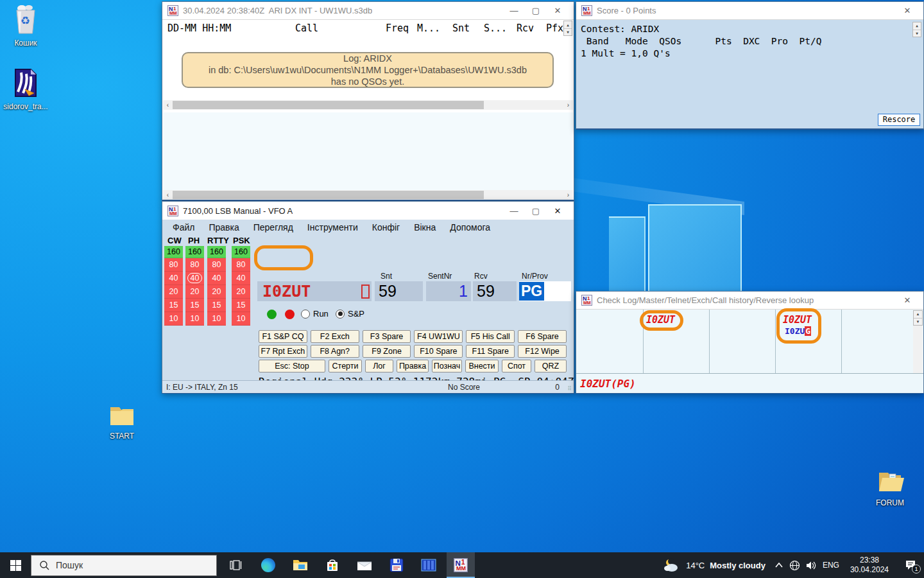 This screenshot has height=578, width=924. What do you see at coordinates (241, 252) in the screenshot?
I see `band-button-psk-160: 160` at bounding box center [241, 252].